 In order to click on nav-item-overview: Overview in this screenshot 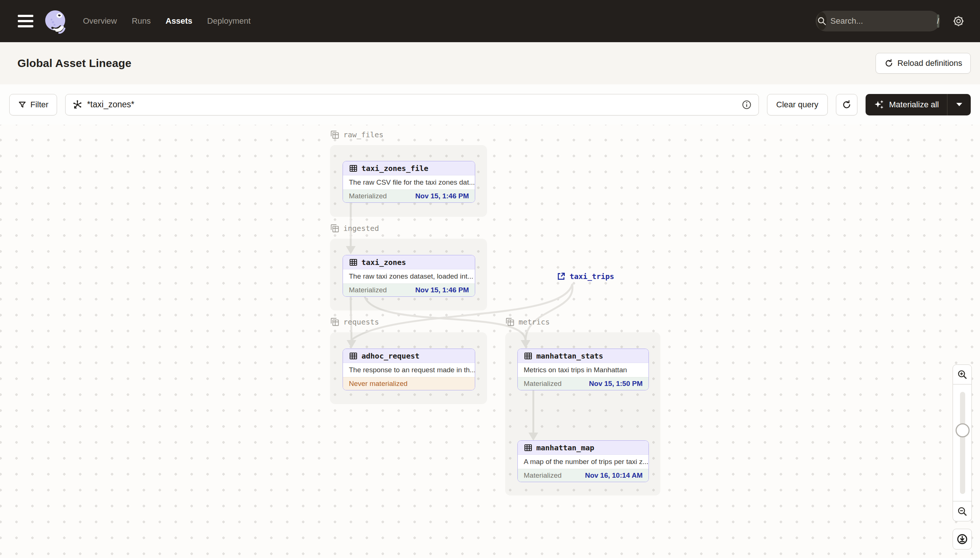, I will do `click(100, 21)`.